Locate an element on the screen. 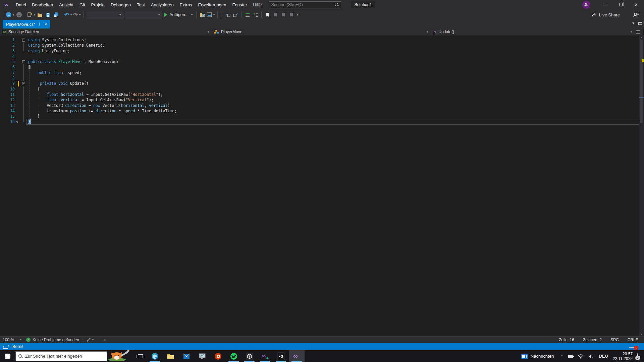 This screenshot has width=644, height=362. undo-button: ↶▼ is located at coordinates (68, 15).